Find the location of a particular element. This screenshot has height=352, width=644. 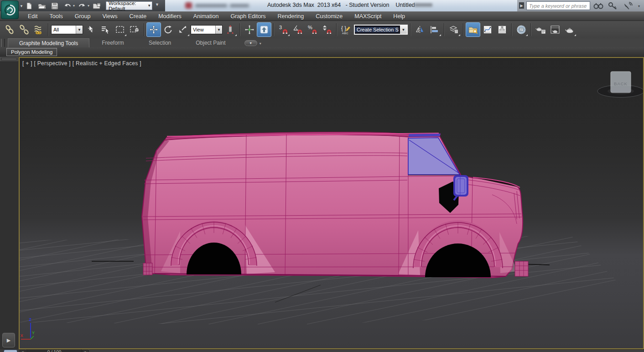

infocenter-caret-icon: ▾ is located at coordinates (639, 6).